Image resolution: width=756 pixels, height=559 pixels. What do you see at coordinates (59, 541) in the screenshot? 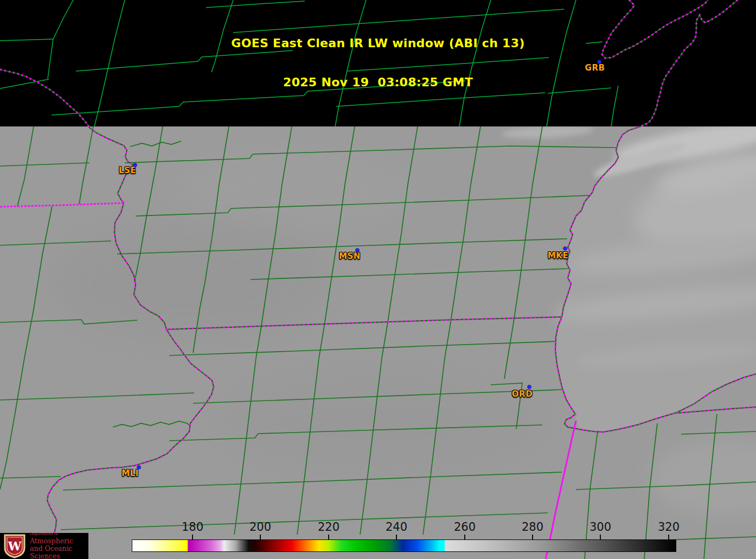
I see `logo-name-line1: Atmospheric` at bounding box center [59, 541].